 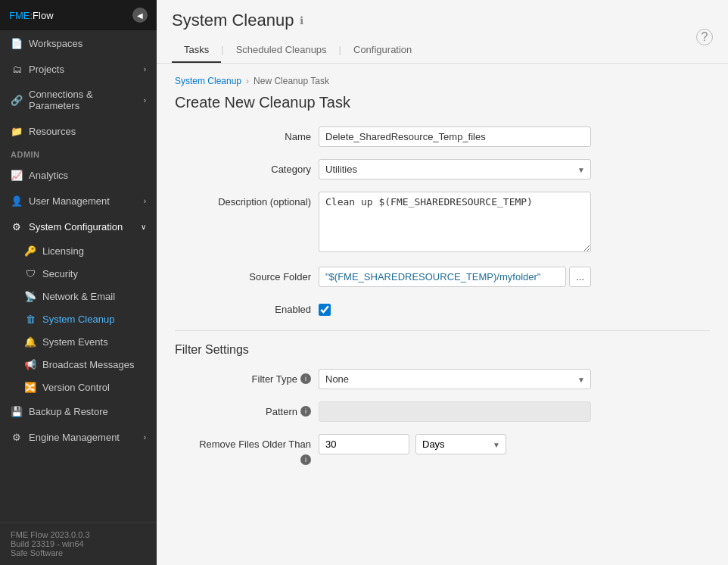 I want to click on pattern-info-icon: i, so click(x=306, y=411).